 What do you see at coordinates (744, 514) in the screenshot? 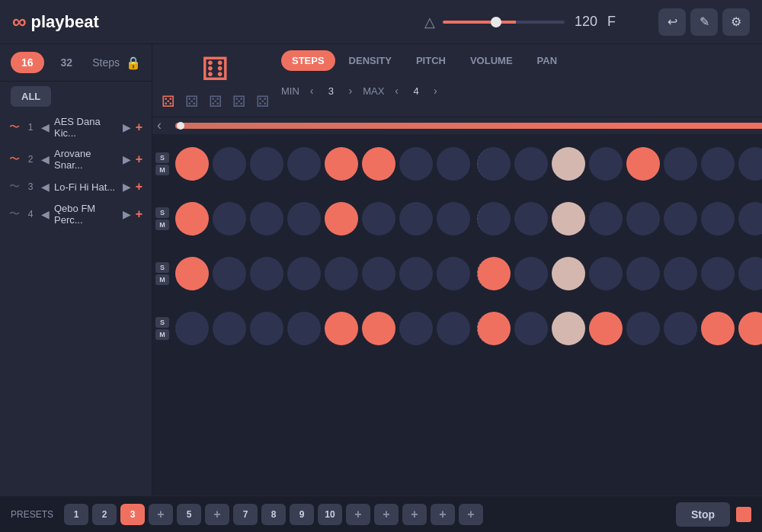
I see `stop-square-icon` at bounding box center [744, 514].